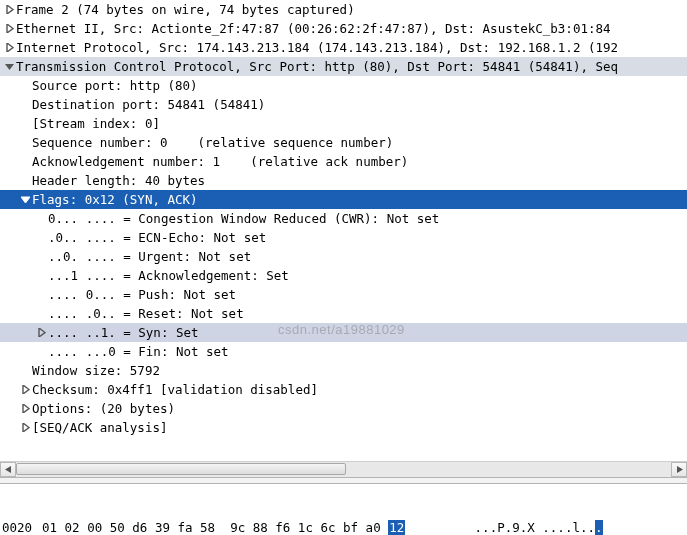 This screenshot has height=535, width=687. I want to click on tree-row-stream: [Stream index: 0], so click(344, 124).